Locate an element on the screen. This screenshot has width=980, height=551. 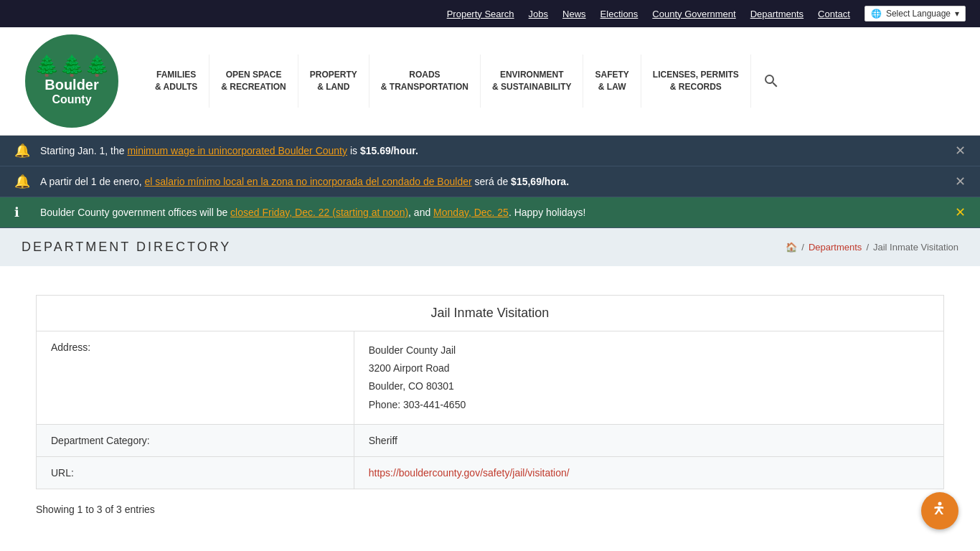
entries-info: Showing 1 to 3 of 3 entries is located at coordinates (490, 509).